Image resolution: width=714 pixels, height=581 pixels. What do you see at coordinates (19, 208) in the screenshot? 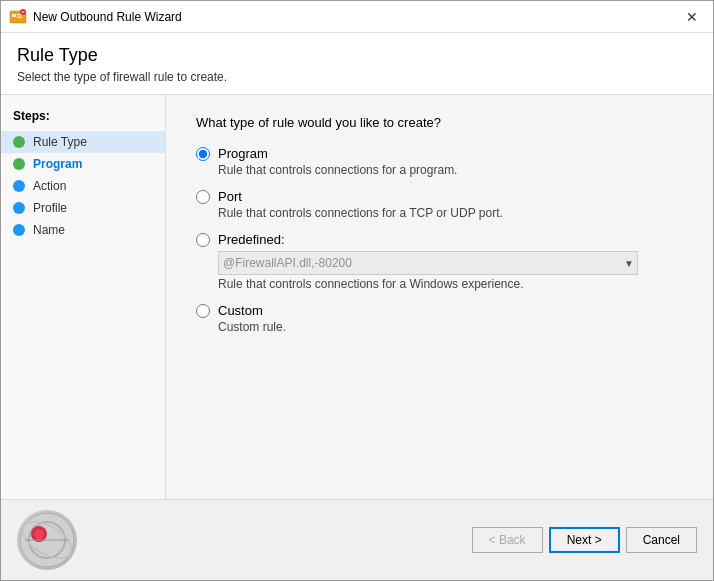
I see `step-dot-profile` at bounding box center [19, 208].